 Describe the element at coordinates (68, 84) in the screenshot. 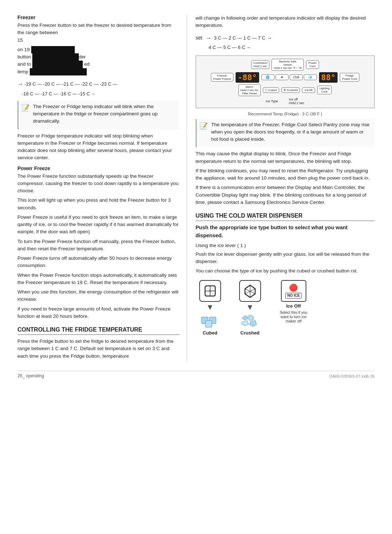

I see `temp-cycle-top: → -19 C — -20 C — -21 C — -22 C — -23 C …` at that location.